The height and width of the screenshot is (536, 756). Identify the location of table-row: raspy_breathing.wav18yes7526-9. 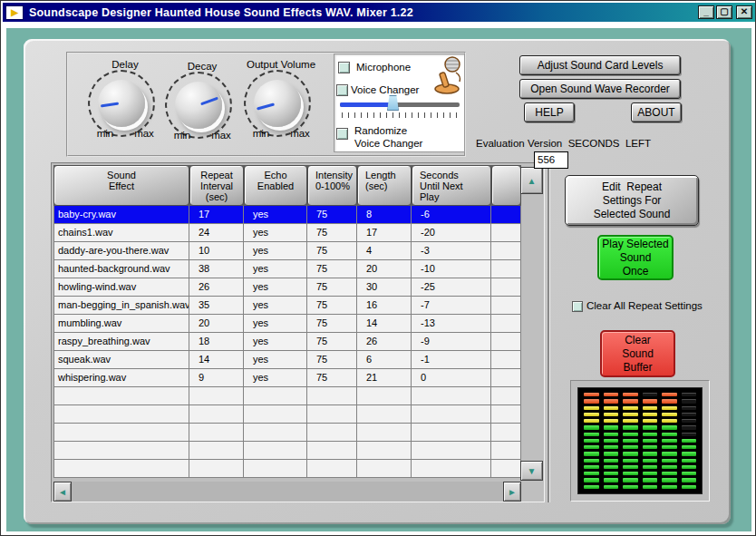
(287, 342).